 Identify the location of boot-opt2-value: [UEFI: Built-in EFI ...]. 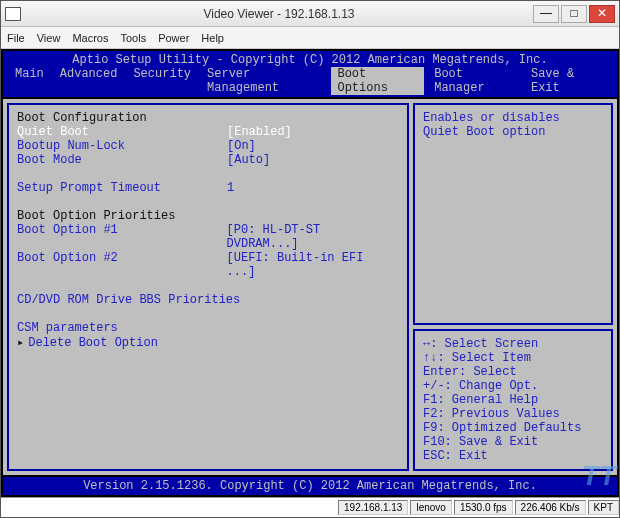
(313, 265).